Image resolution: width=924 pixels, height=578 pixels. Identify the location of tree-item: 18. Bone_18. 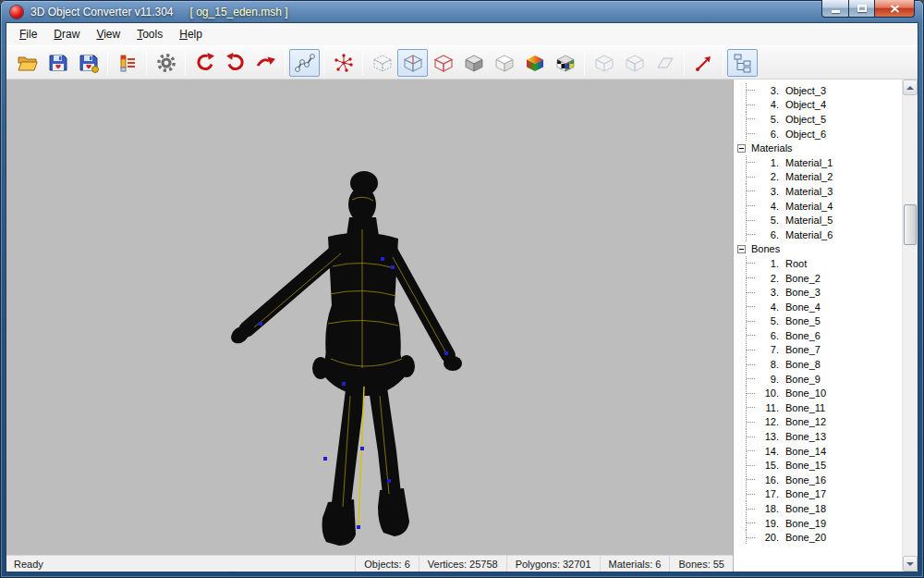
(818, 509).